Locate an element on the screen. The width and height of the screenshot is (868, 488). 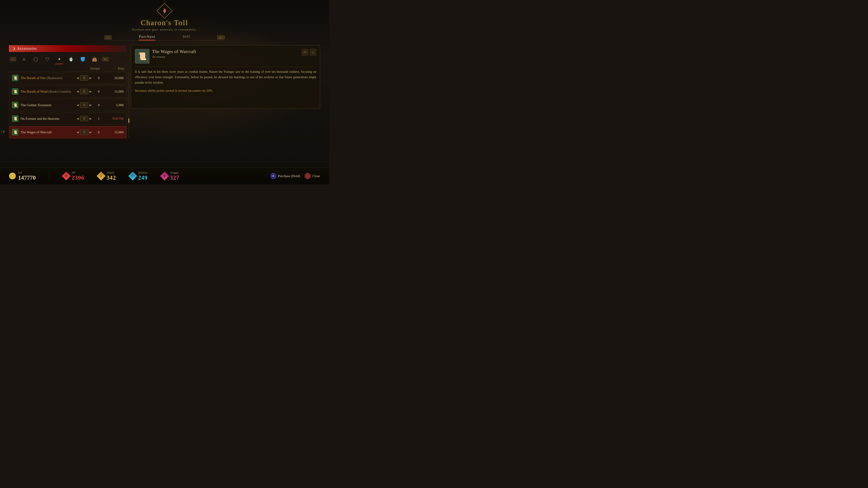
action-buttons: ✕ Purchase (Hold) ○ Close is located at coordinates (295, 176).